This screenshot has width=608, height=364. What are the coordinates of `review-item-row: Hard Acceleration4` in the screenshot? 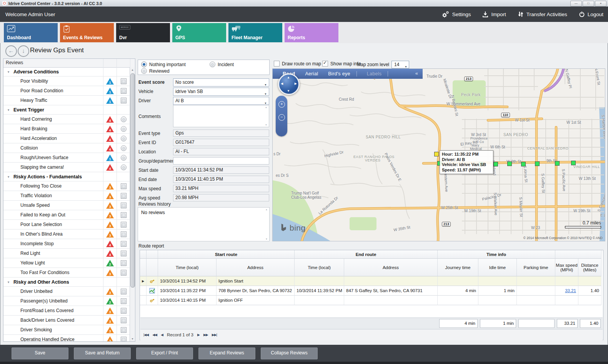 It's located at (67, 138).